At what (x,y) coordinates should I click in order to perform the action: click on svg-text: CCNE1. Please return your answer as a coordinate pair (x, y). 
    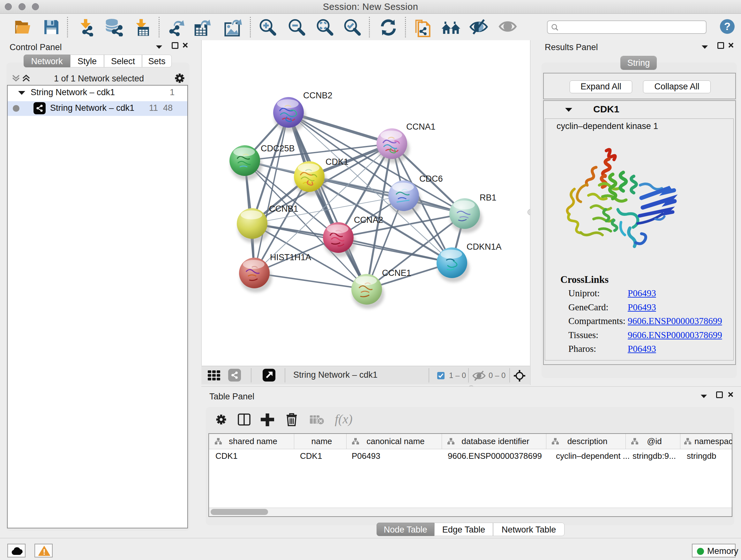
    Looking at the image, I should click on (397, 273).